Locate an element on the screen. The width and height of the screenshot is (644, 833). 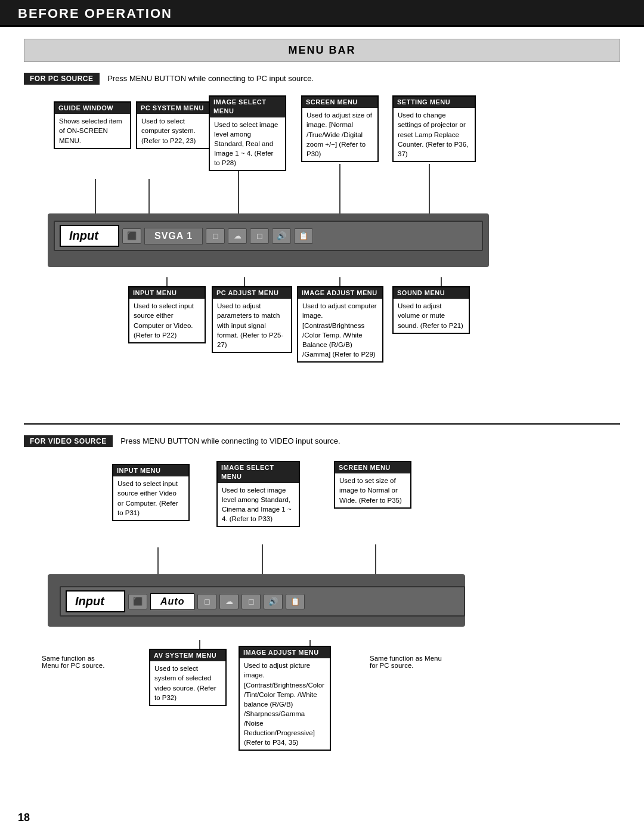
section-divider is located at coordinates (322, 424).